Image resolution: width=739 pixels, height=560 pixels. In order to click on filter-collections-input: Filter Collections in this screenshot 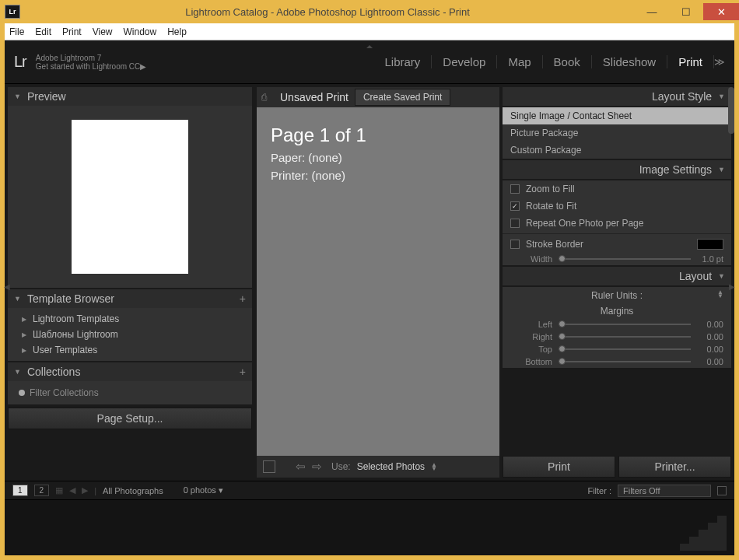, I will do `click(130, 393)`.